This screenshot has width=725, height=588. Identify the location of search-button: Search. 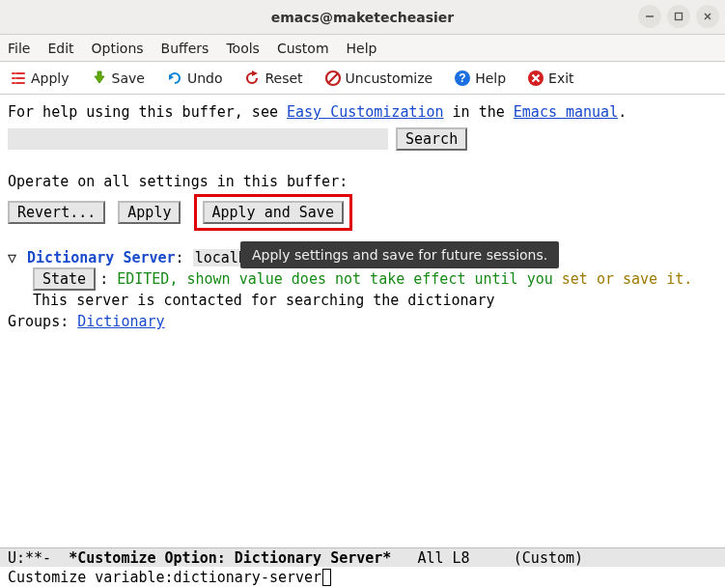
(432, 139).